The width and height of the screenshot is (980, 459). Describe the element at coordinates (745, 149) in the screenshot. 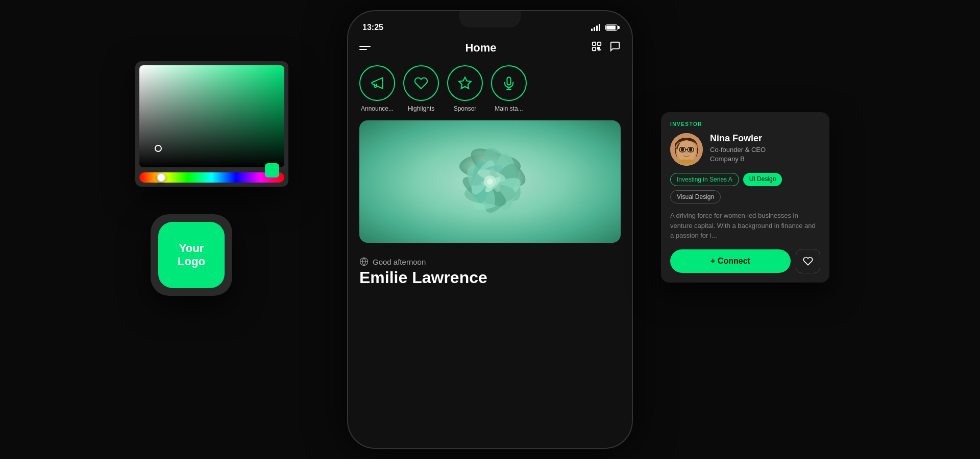

I see `investor-profile: Nina Fowler Co-founder & CEO Company B` at that location.